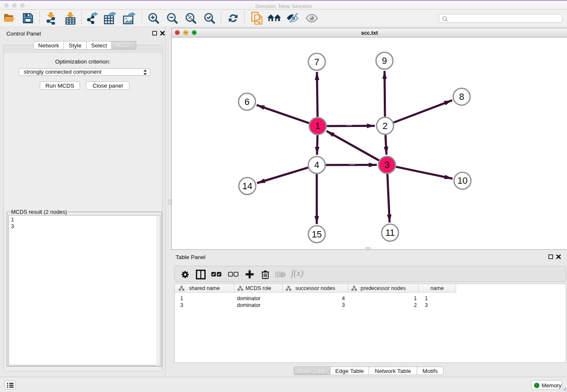 This screenshot has height=392, width=567. I want to click on svg-text: 8, so click(462, 97).